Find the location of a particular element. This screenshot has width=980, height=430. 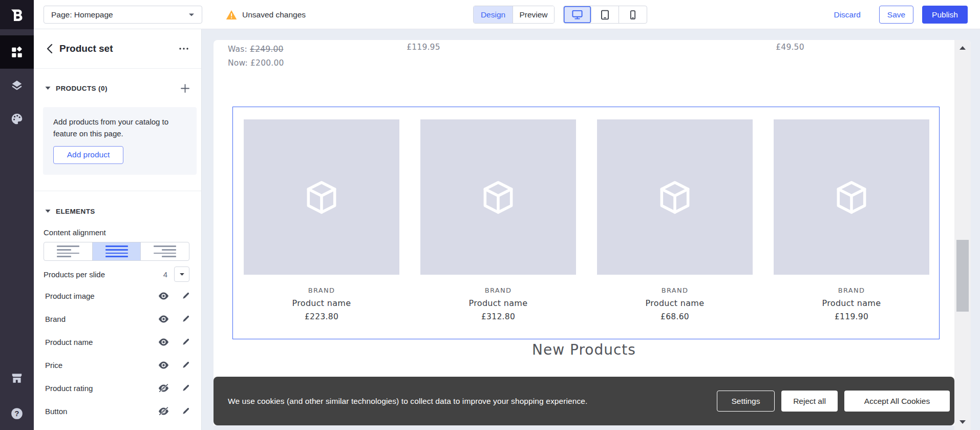

warning-icon is located at coordinates (231, 15).